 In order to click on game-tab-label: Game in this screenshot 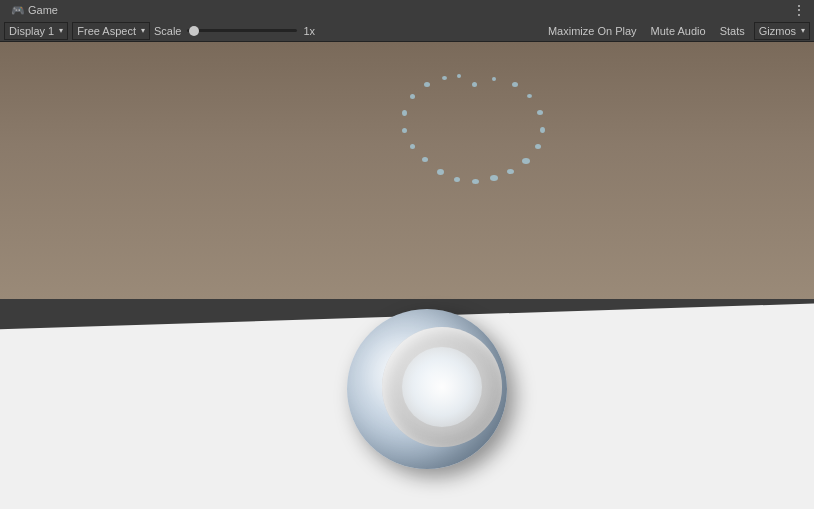, I will do `click(43, 10)`.